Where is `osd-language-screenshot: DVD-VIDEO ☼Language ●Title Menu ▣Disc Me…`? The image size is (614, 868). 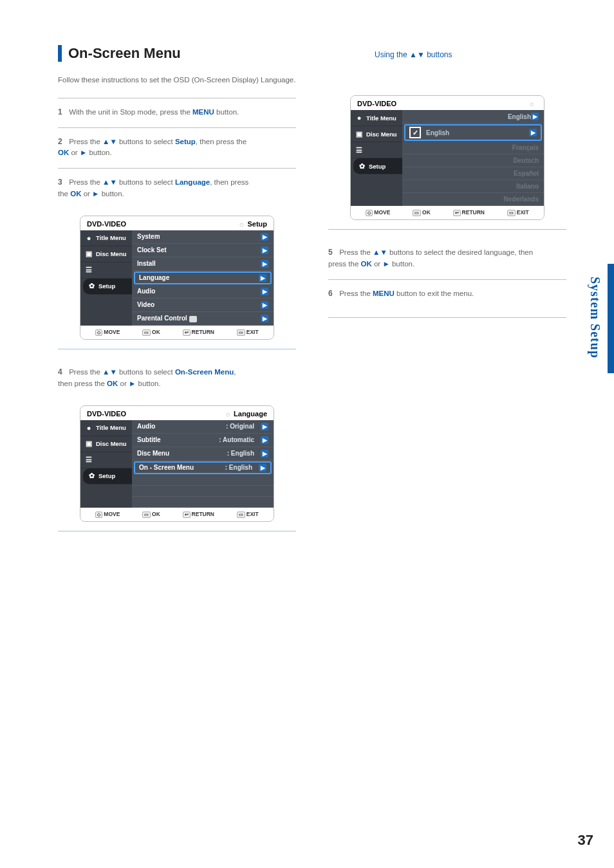 osd-language-screenshot: DVD-VIDEO ☼Language ●Title Menu ▣Disc Me… is located at coordinates (177, 463).